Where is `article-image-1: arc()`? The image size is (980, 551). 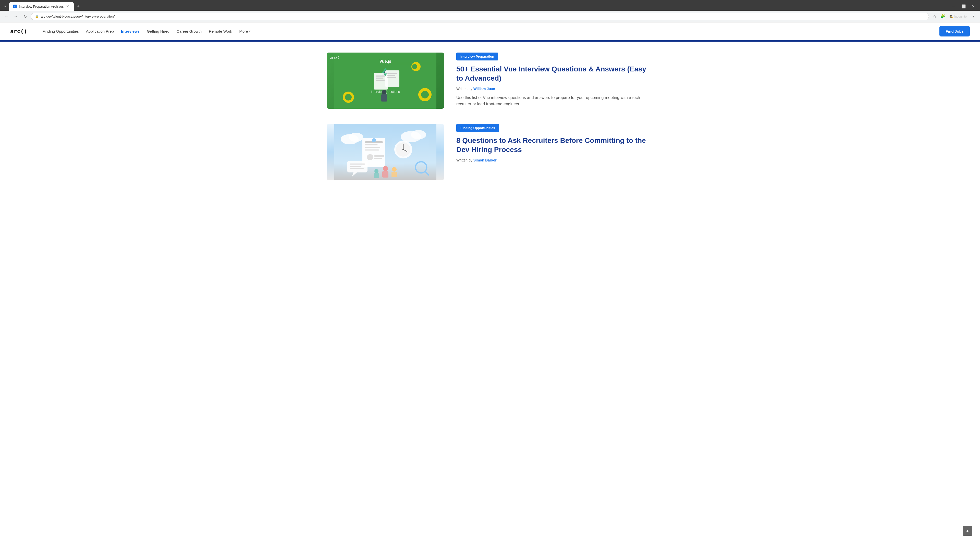 article-image-1: arc() is located at coordinates (385, 81).